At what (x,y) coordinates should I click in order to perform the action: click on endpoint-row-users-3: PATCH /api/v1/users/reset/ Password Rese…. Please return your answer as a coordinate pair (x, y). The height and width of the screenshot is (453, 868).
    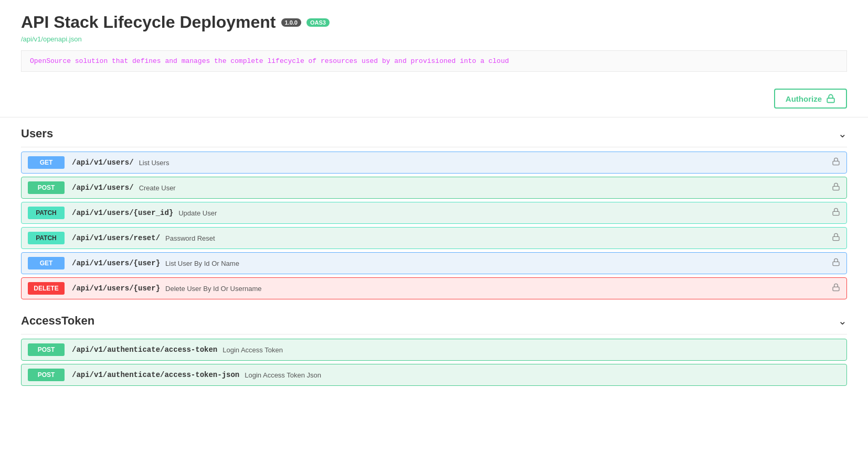
    Looking at the image, I should click on (434, 238).